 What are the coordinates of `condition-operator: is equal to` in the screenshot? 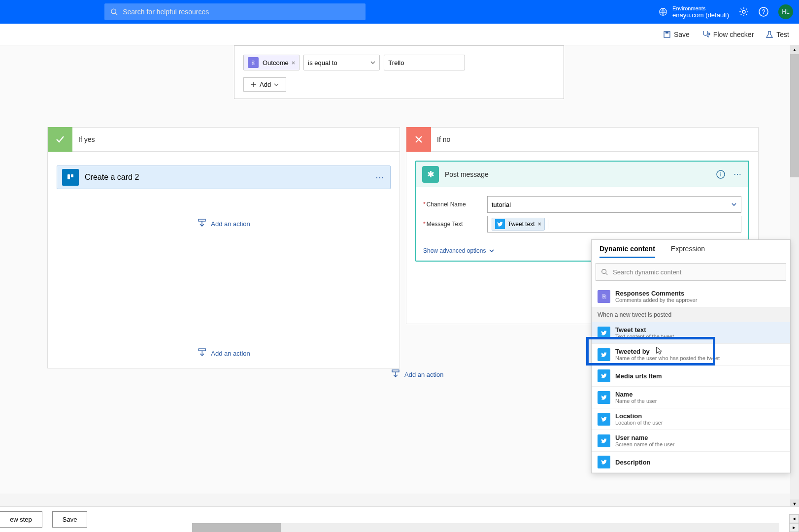 It's located at (342, 63).